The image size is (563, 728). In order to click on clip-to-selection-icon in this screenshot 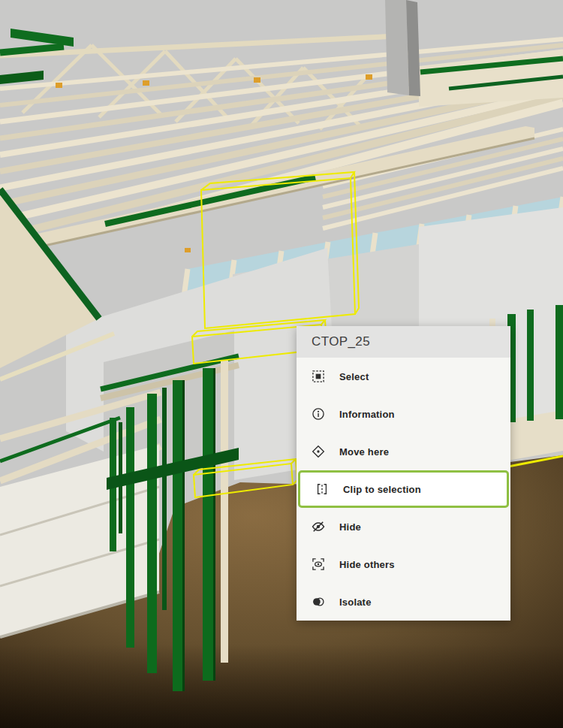, I will do `click(322, 489)`.